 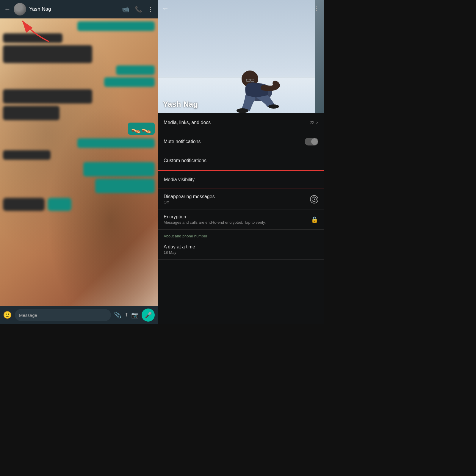 What do you see at coordinates (314, 123) in the screenshot?
I see `media-count: 22 >` at bounding box center [314, 123].